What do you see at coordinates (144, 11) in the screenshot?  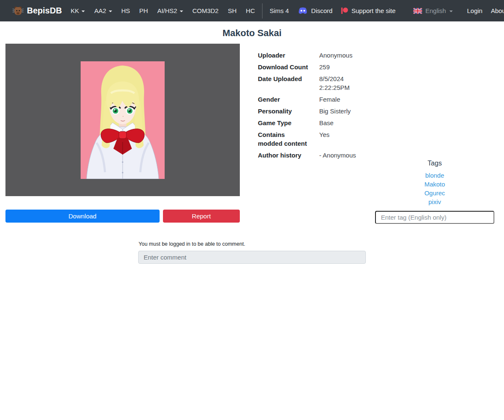 I see `nav-item-ph: PH` at bounding box center [144, 11].